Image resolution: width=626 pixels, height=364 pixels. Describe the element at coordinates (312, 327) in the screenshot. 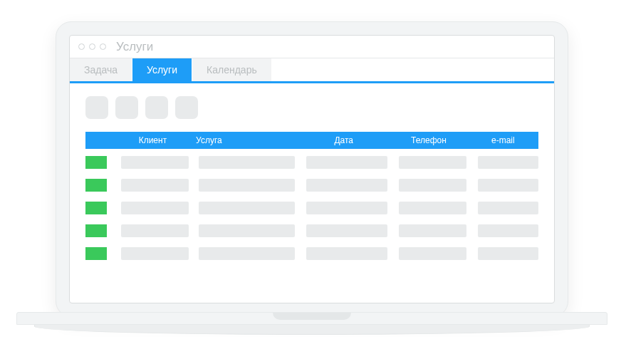

I see `laptop-base` at that location.